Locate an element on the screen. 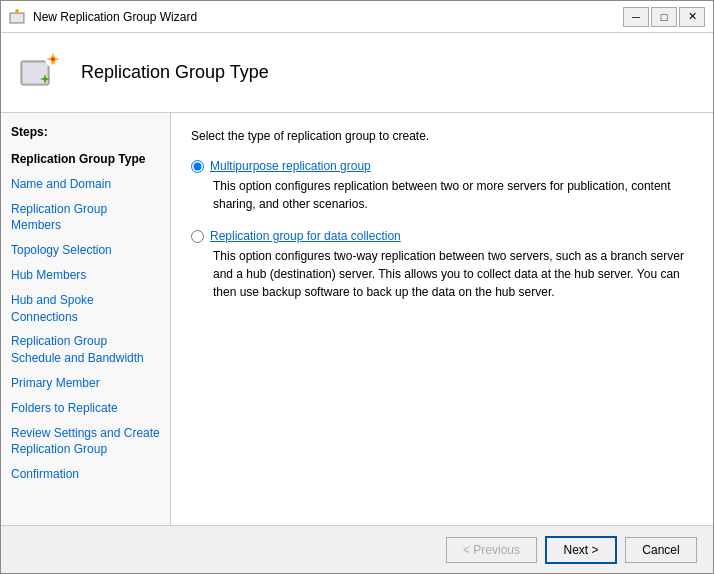 This screenshot has width=714, height=574. sidebar-item-primary-member: Primary Member is located at coordinates (86, 384).